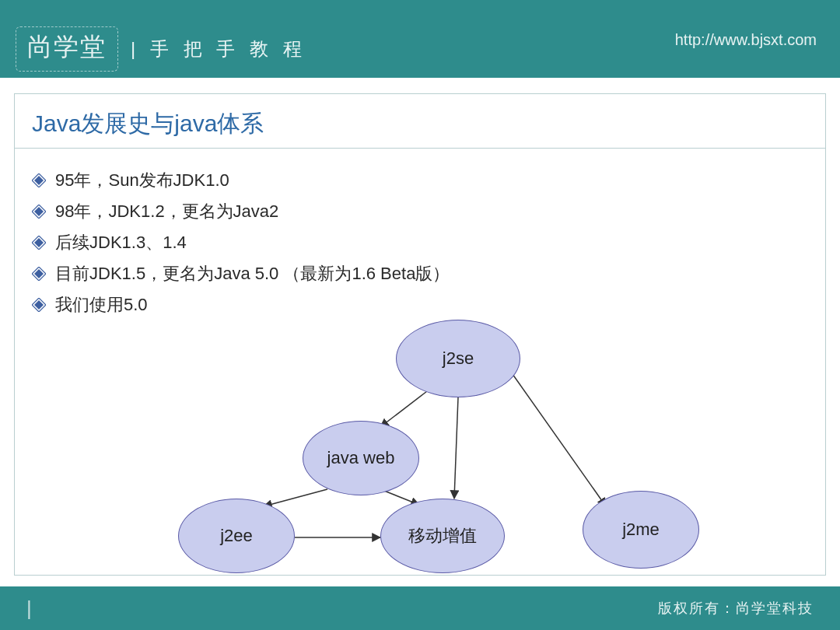 The width and height of the screenshot is (840, 630). Describe the element at coordinates (236, 536) in the screenshot. I see `node-j2ee: j2ee` at that location.